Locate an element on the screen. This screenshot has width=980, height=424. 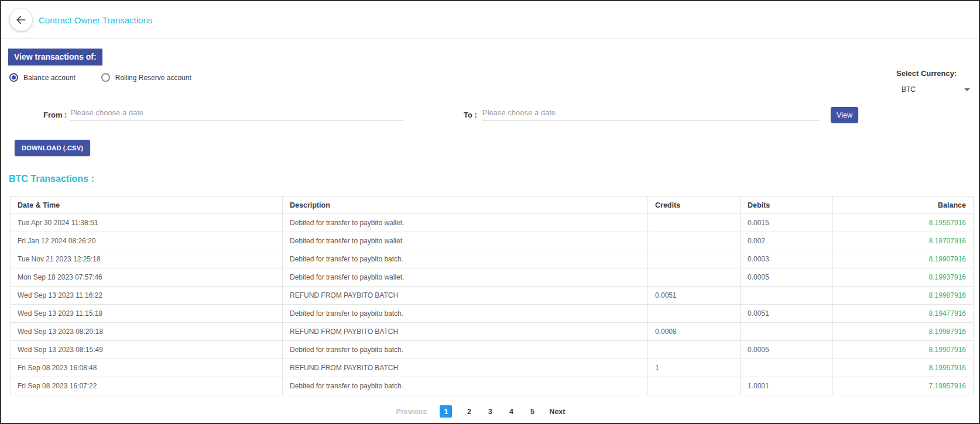
radio-rolling-reserve-label: Rolling Reserve account is located at coordinates (153, 78).